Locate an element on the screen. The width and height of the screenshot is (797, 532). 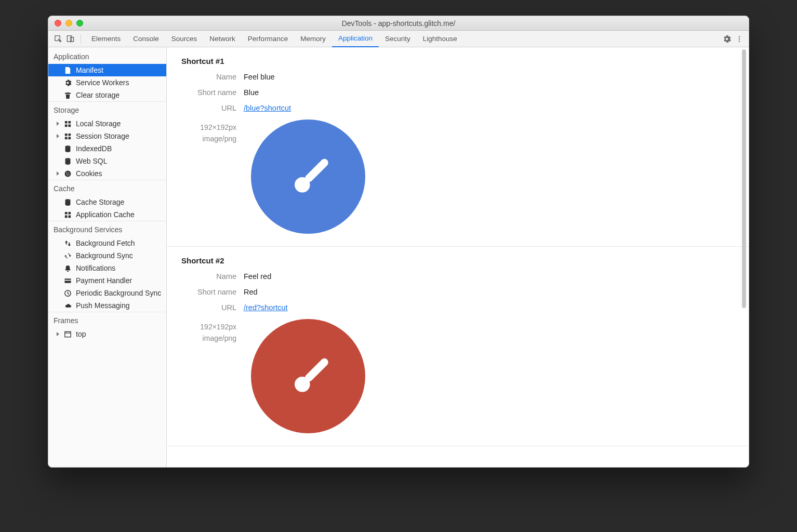
sidebar-item-label: Background Fetch is located at coordinates (105, 243).